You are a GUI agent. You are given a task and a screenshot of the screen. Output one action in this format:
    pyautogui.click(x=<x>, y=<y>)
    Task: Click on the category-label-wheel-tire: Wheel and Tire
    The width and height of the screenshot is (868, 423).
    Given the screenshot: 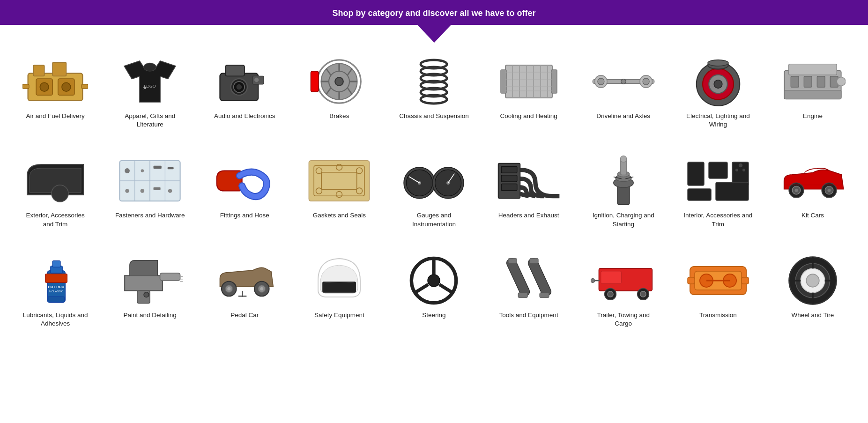 What is the action you would take?
    pyautogui.click(x=813, y=315)
    